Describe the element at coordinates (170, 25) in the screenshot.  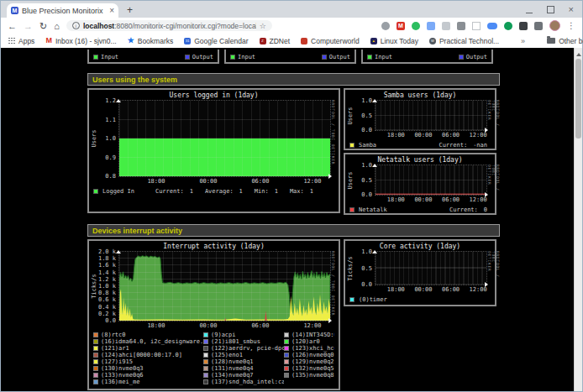
I see `address-bar: i localhost:8080/monitorix-cgi/monitorix…` at that location.